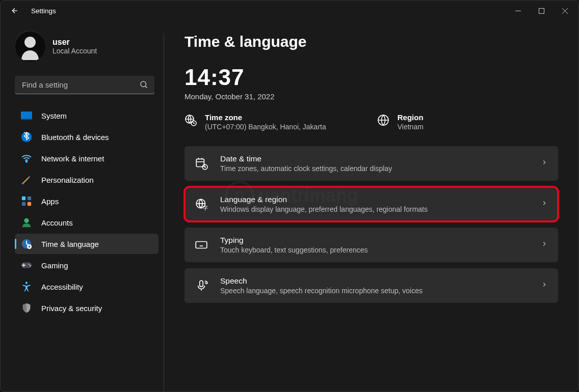 This screenshot has width=579, height=392. I want to click on user-block: user Local Account, so click(89, 46).